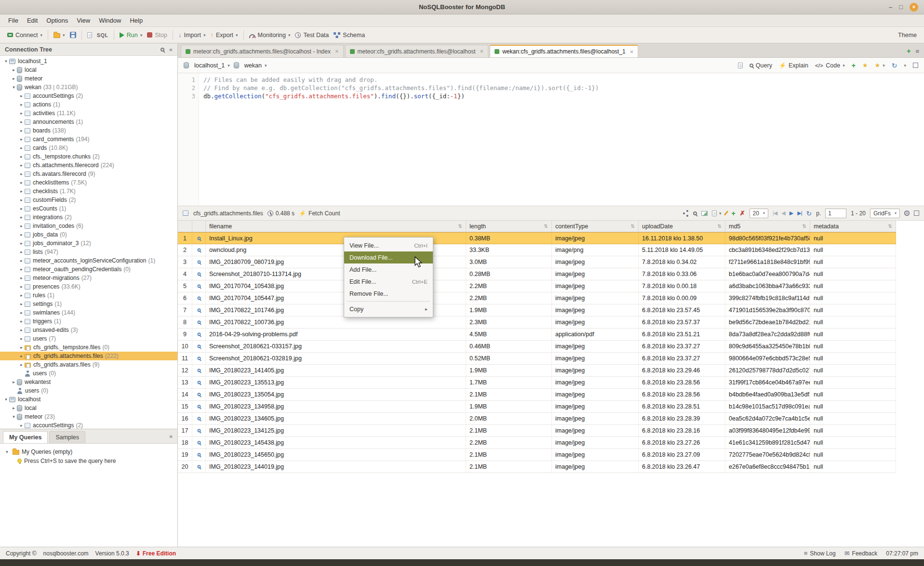 This screenshot has width=924, height=566. Describe the element at coordinates (89, 278) in the screenshot. I see `tree-item-meteor-migrations: ▸meteor-migrations(27)` at that location.